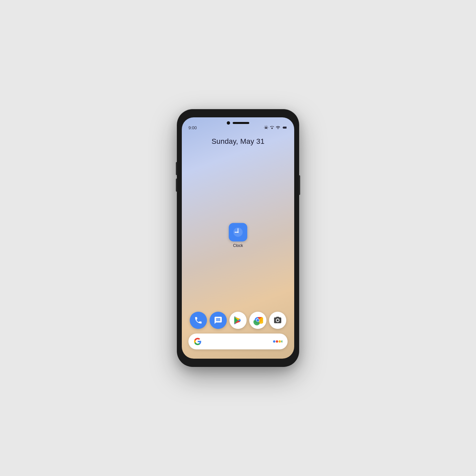 This screenshot has width=476, height=476. Describe the element at coordinates (238, 235) in the screenshot. I see `clock-app-icon: Clock` at that location.